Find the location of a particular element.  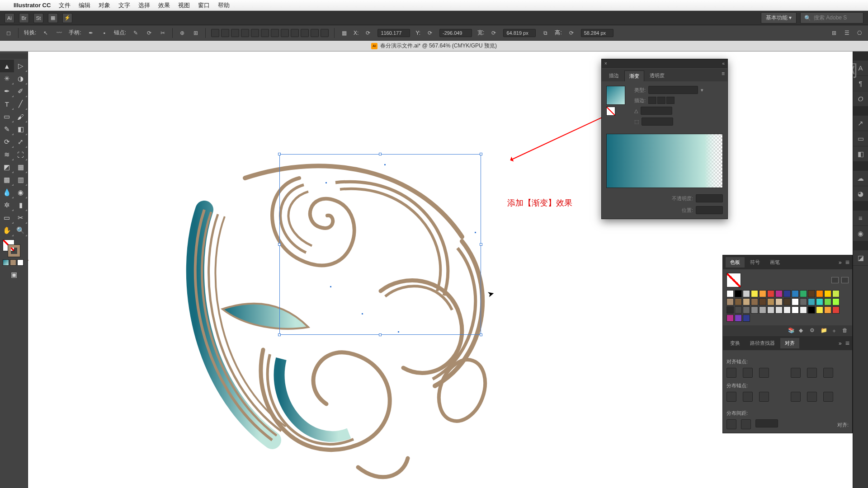

artboard-tool-icon: ▭ is located at coordinates (7, 218).